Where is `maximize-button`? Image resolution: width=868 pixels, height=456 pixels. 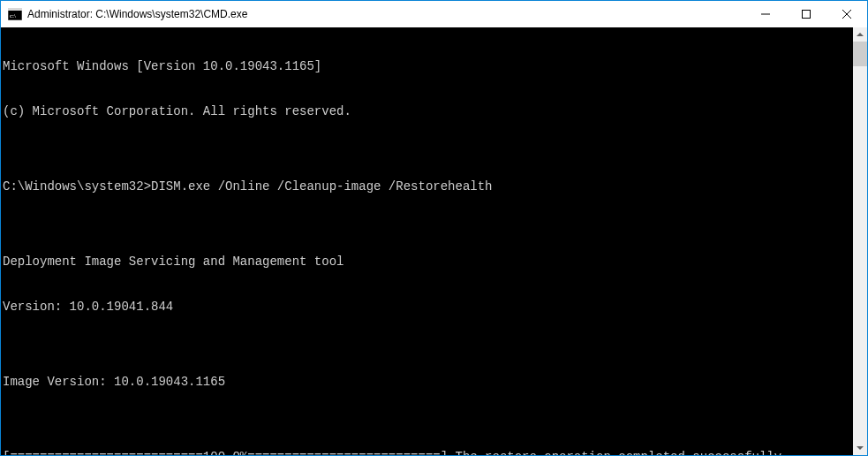 maximize-button is located at coordinates (806, 14).